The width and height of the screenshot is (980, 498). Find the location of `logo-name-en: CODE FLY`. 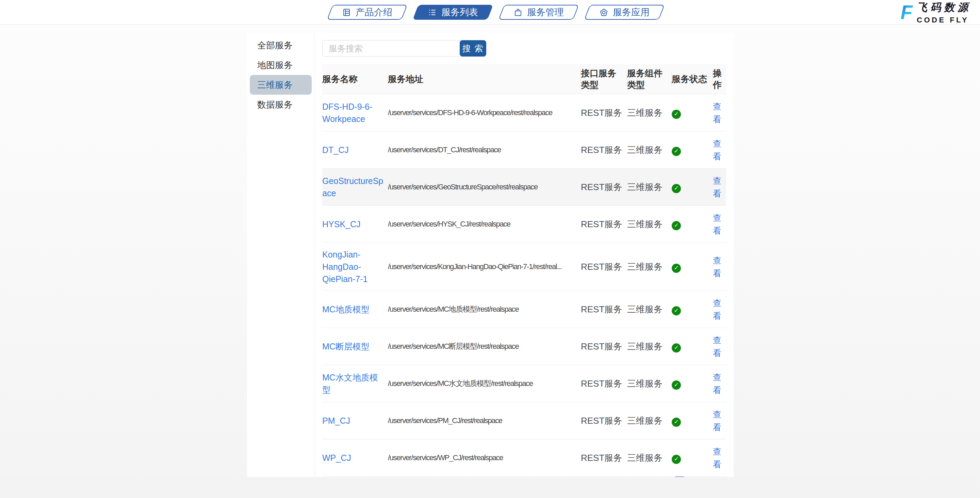

logo-name-en: CODE FLY is located at coordinates (944, 20).